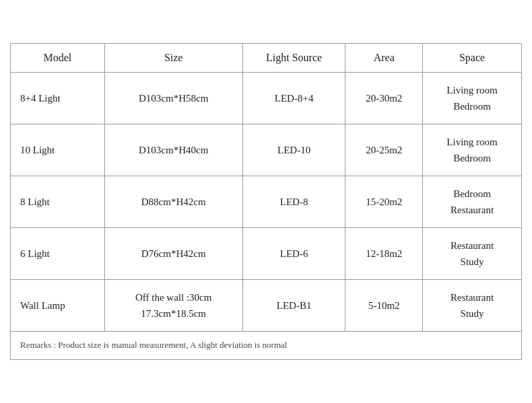 Image resolution: width=532 pixels, height=403 pixels. What do you see at coordinates (384, 58) in the screenshot?
I see `col-header-area: Area` at bounding box center [384, 58].